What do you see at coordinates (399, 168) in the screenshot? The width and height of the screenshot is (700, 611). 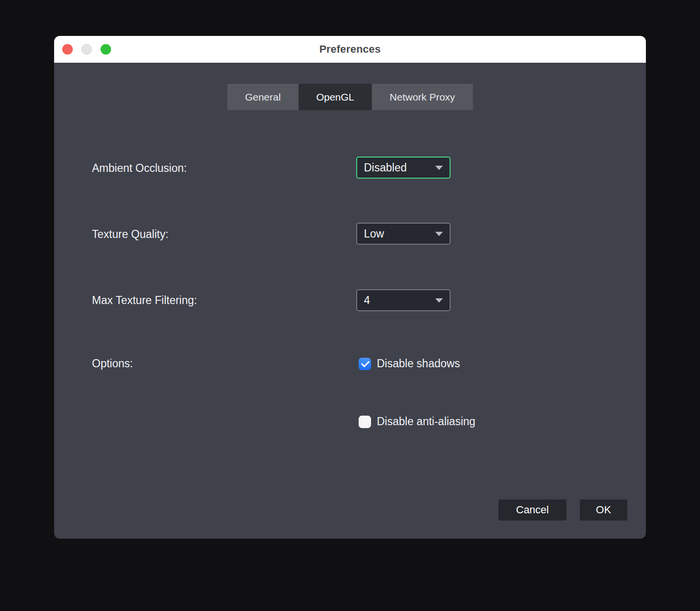 I see `ambient-occlusion-value: Disabled` at bounding box center [399, 168].